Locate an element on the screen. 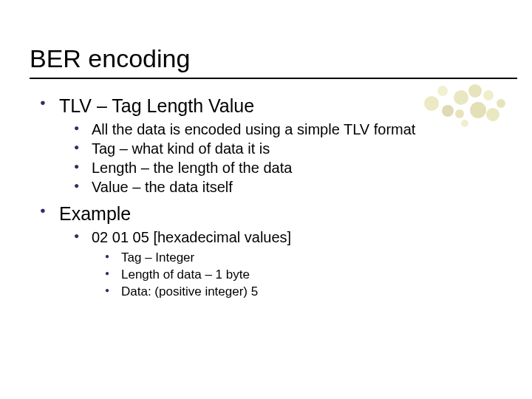 The height and width of the screenshot is (399, 532). list-item-text: Length of data – 1 byte is located at coordinates (185, 275).